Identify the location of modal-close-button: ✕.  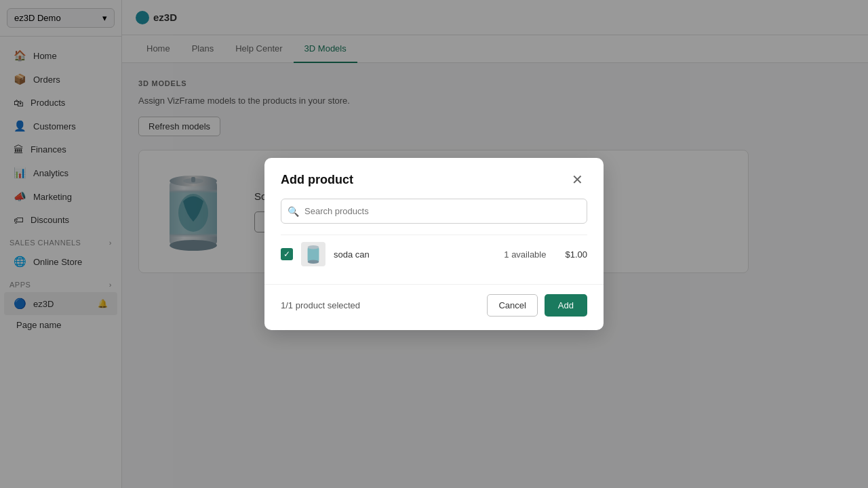
(578, 180).